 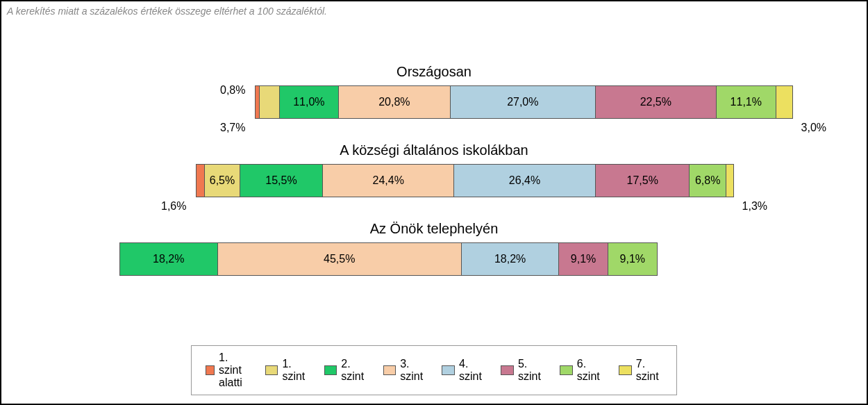 I want to click on legend-item: 1. szint, so click(x=287, y=370).